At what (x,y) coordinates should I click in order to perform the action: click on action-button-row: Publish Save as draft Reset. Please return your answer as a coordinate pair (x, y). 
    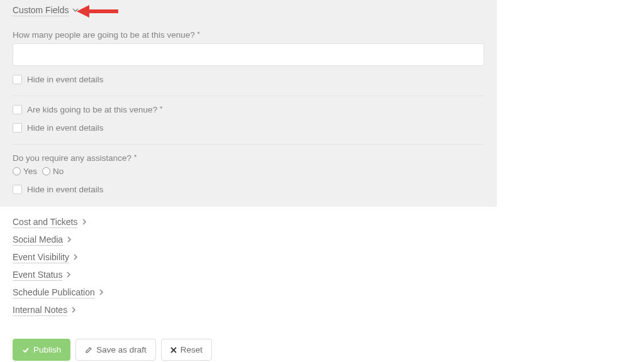
    Looking at the image, I should click on (248, 349).